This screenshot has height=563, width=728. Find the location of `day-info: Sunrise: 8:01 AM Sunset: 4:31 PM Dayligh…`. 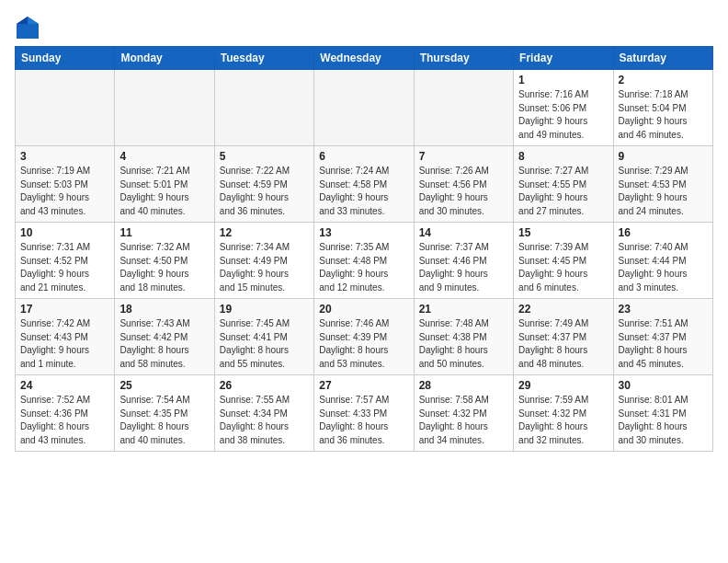

day-info: Sunrise: 8:01 AM Sunset: 4:31 PM Dayligh… is located at coordinates (664, 420).